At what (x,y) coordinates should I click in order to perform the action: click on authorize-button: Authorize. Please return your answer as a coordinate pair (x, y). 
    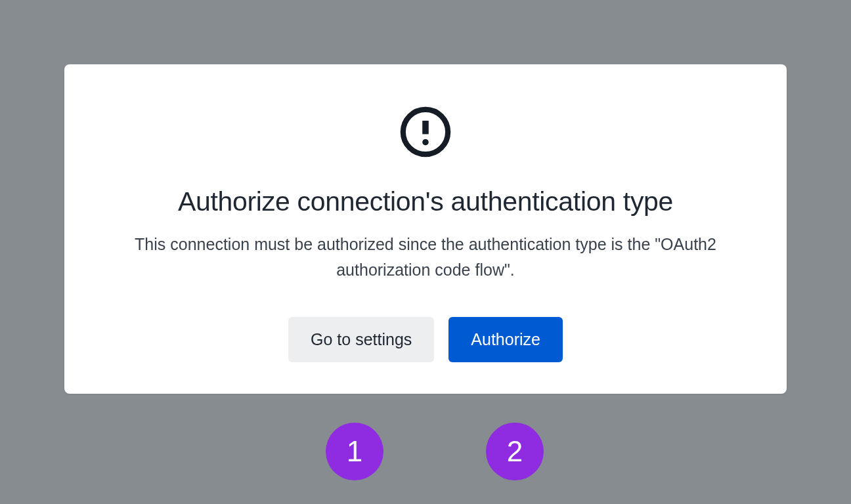
    Looking at the image, I should click on (506, 340).